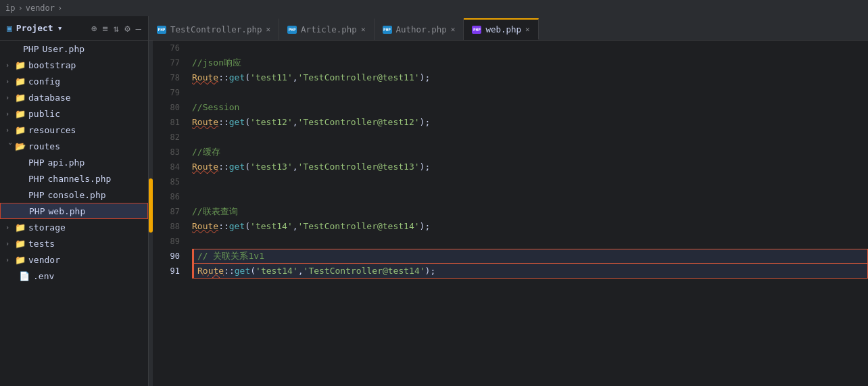  Describe the element at coordinates (237, 78) in the screenshot. I see `method-78: get` at that location.